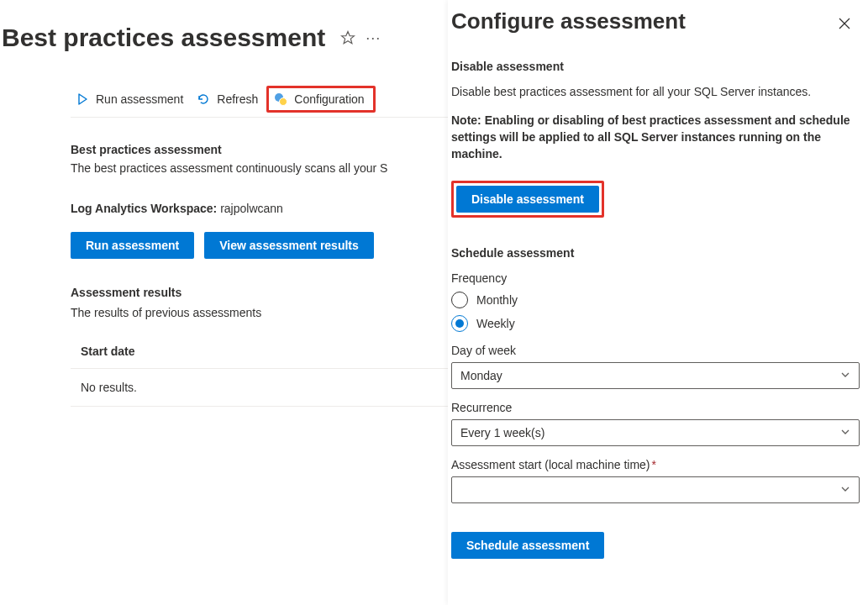  I want to click on col-start-date: Start date, so click(108, 351).